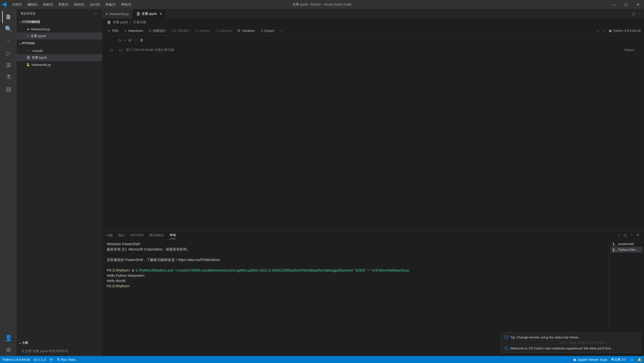  What do you see at coordinates (639, 14) in the screenshot?
I see `more-actions-icon: ⋯` at bounding box center [639, 14].